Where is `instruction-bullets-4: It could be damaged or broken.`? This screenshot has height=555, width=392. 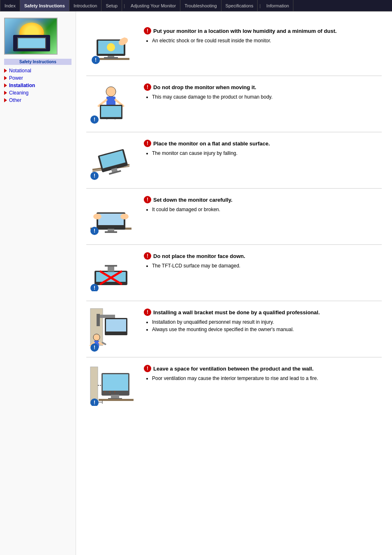
instruction-bullets-4: It could be damaged or broken. is located at coordinates (263, 210).